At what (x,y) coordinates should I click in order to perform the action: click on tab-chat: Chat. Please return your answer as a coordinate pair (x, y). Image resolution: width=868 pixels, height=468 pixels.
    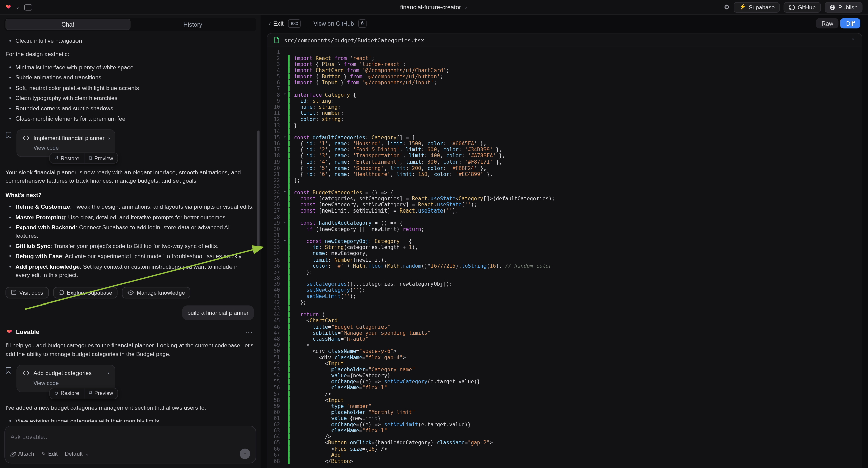
    Looking at the image, I should click on (68, 24).